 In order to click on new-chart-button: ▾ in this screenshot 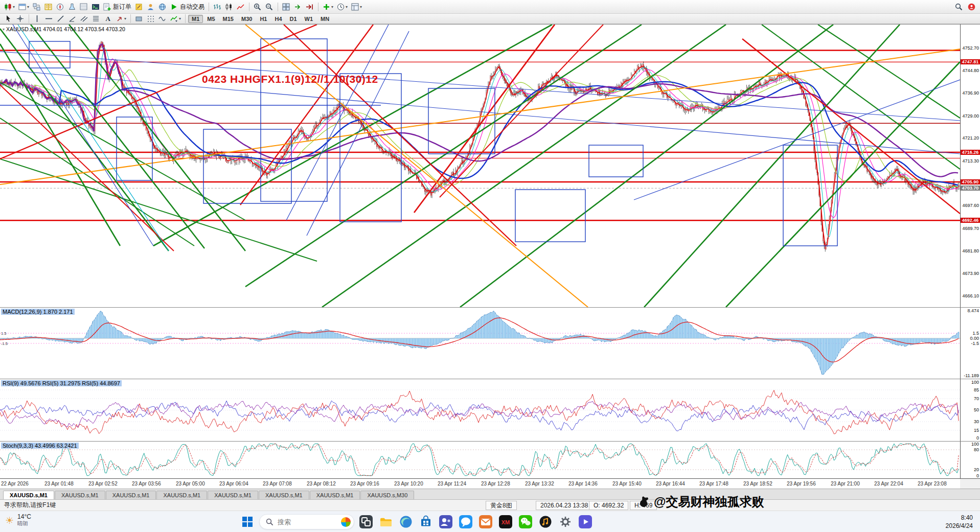, I will do `click(9, 7)`.